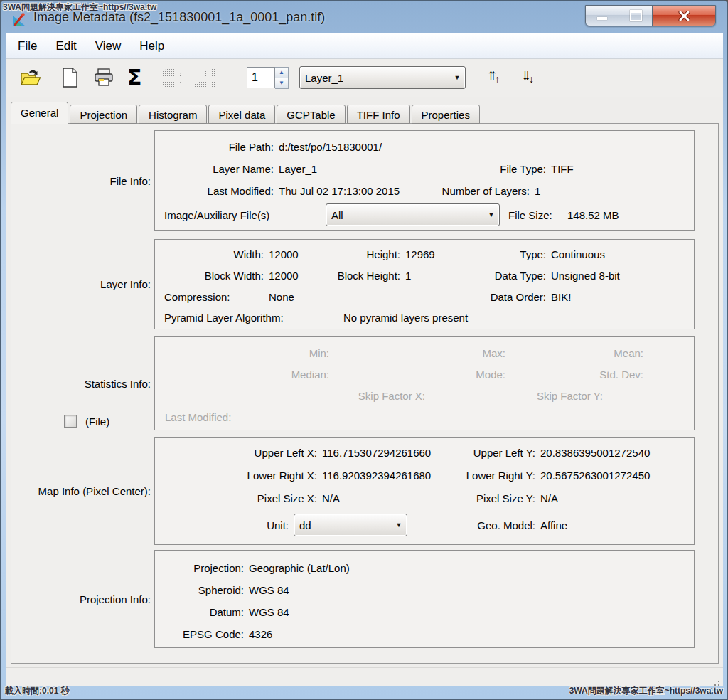 Image resolution: width=728 pixels, height=700 pixels. I want to click on layers-ascend-button: ↑↑↑, so click(492, 75).